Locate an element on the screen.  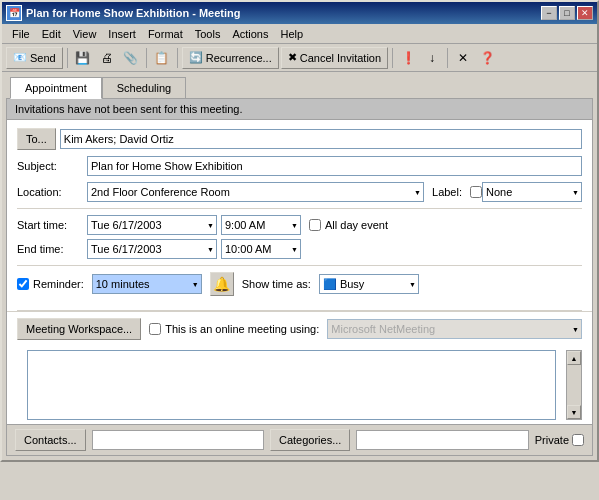
private-checkbox is located at coordinates (578, 440).